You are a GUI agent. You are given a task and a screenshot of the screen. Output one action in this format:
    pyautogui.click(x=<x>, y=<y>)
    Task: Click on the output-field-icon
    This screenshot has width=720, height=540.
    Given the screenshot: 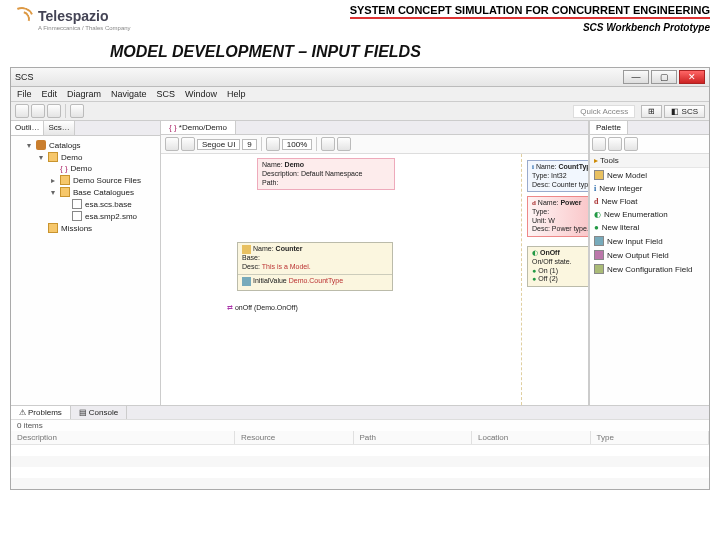 What is the action you would take?
    pyautogui.click(x=599, y=255)
    